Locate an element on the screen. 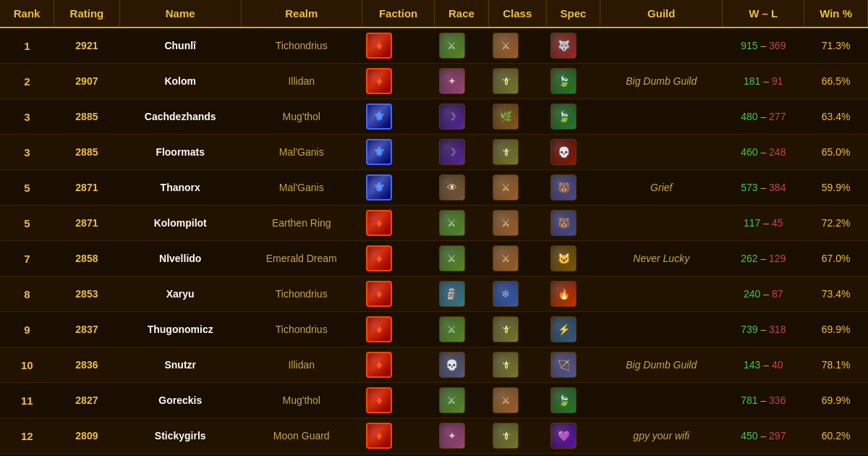  col-race: Race is located at coordinates (461, 14).